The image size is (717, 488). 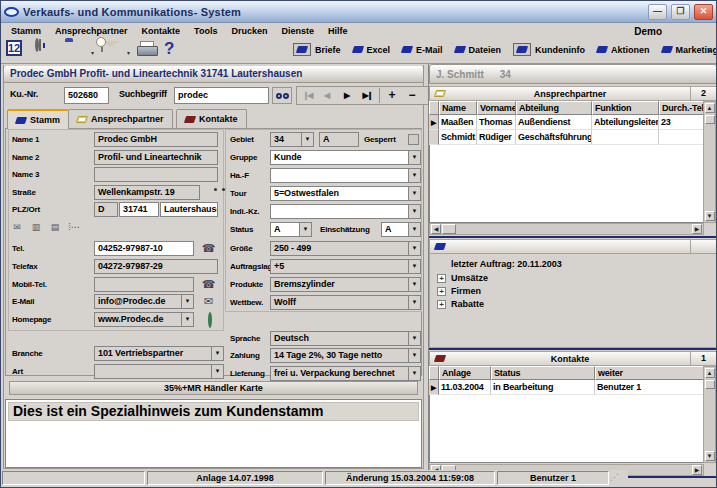 I want to click on mail-schedule-icon, so click(x=102, y=46).